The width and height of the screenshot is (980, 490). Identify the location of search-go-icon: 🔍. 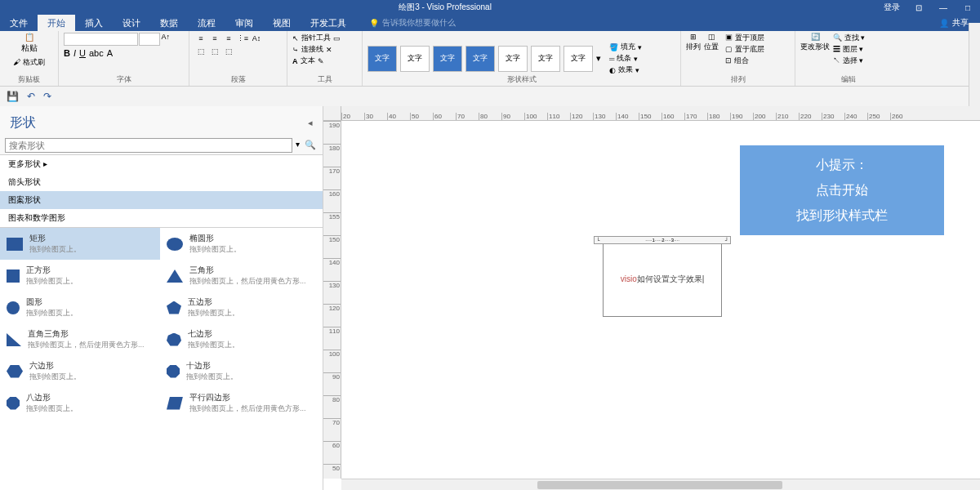
(310, 145).